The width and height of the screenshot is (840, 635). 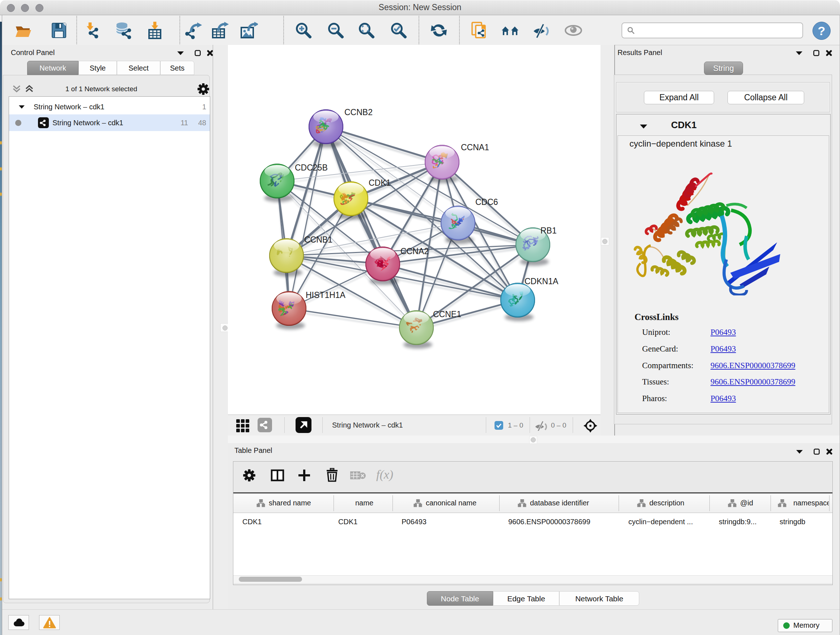 I want to click on svg-text: CDC25B, so click(x=311, y=168).